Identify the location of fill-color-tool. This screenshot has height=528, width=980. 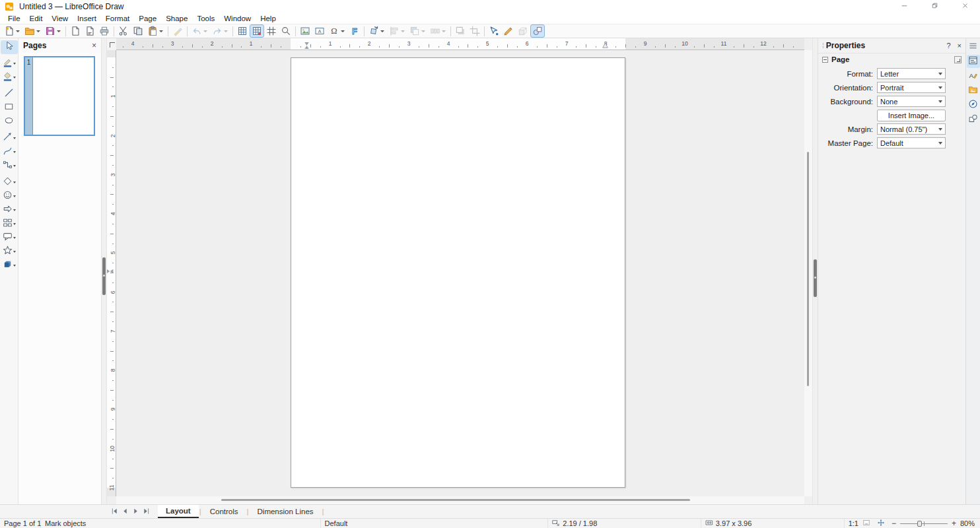
(9, 78).